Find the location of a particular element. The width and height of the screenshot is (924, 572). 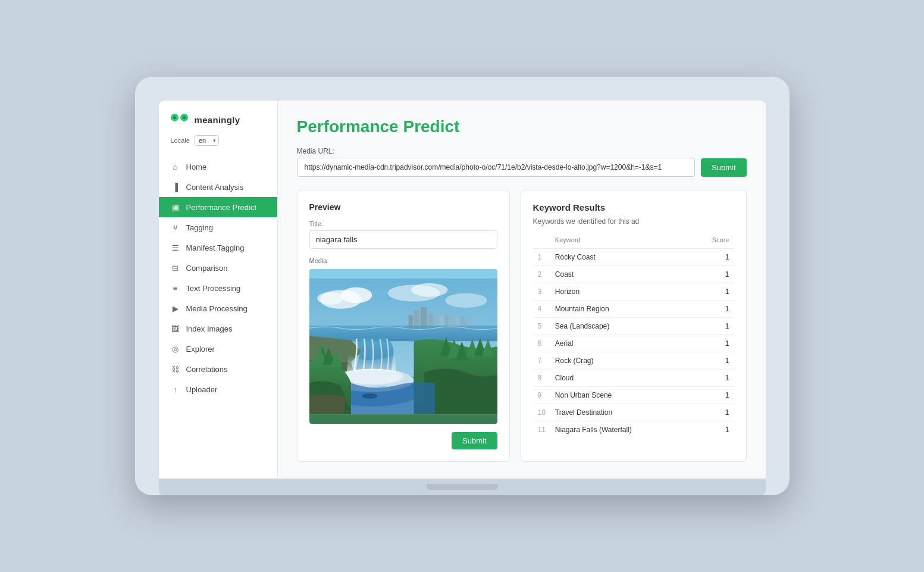

row-num: 3 is located at coordinates (541, 292).